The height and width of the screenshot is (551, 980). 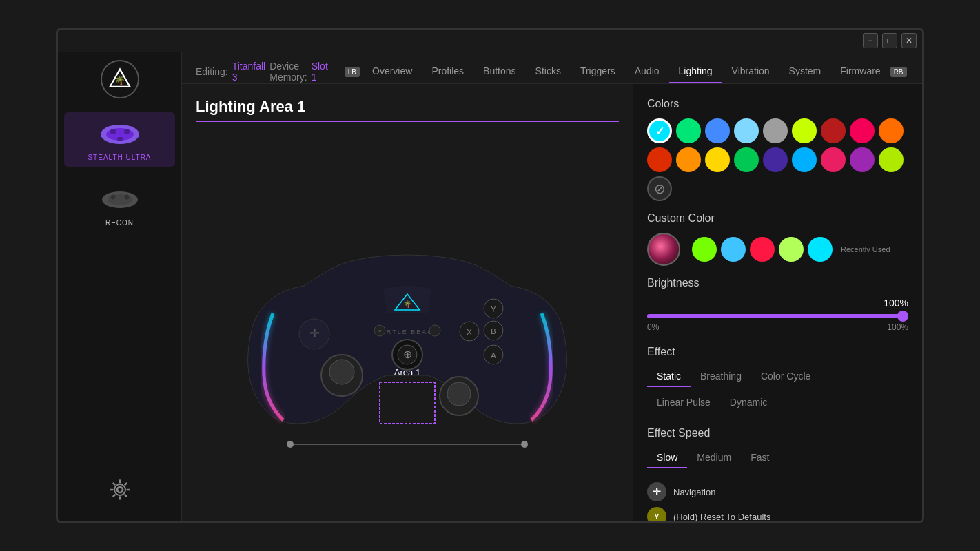 What do you see at coordinates (891, 131) in the screenshot?
I see `swatch-orange` at bounding box center [891, 131].